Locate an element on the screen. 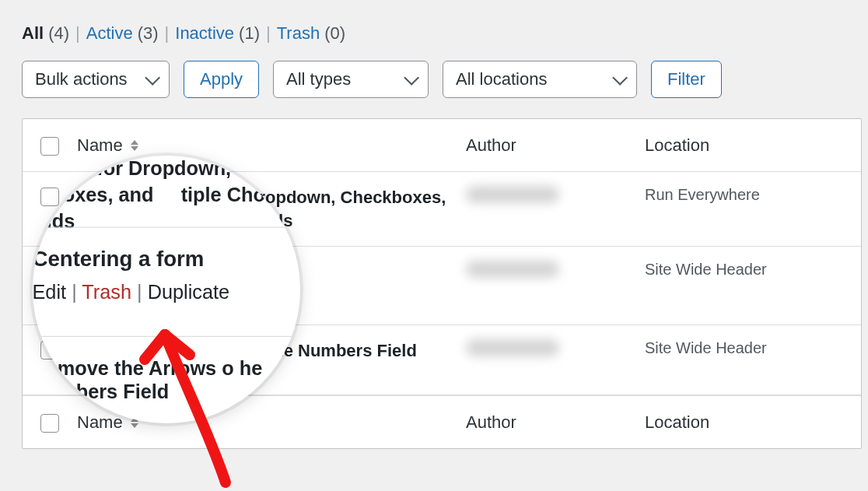  row-location-cell: Run Everywhere is located at coordinates (754, 195).